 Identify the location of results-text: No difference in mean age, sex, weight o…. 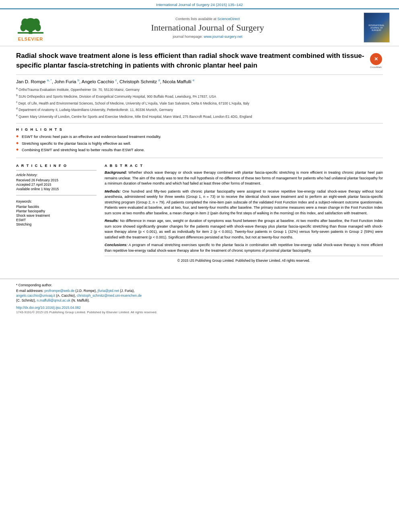
(244, 229).